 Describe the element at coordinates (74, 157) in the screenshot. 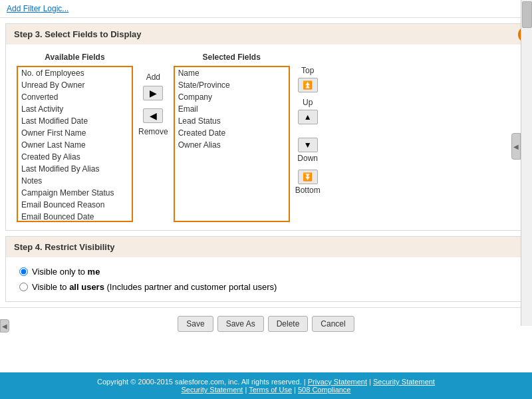

I see `list-item: Created By Alias` at that location.